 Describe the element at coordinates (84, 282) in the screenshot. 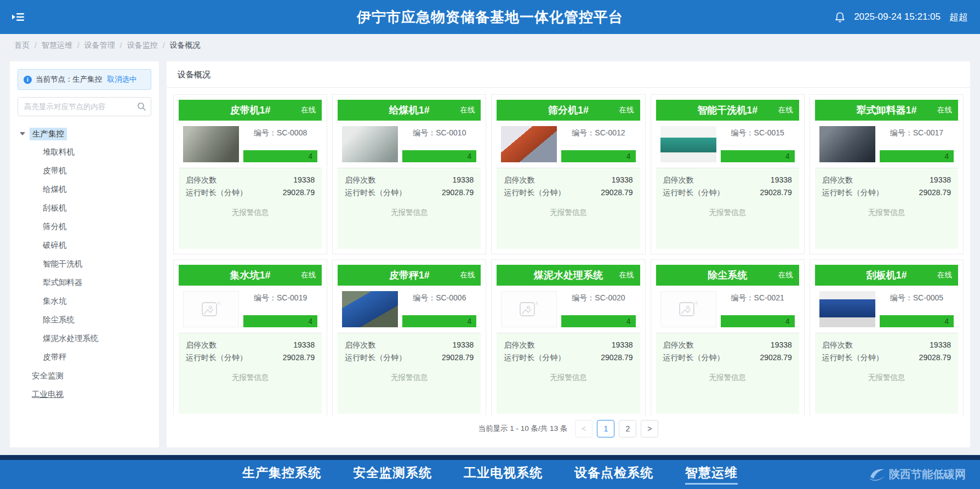

I see `tree-node-child: 犁式卸料器` at that location.